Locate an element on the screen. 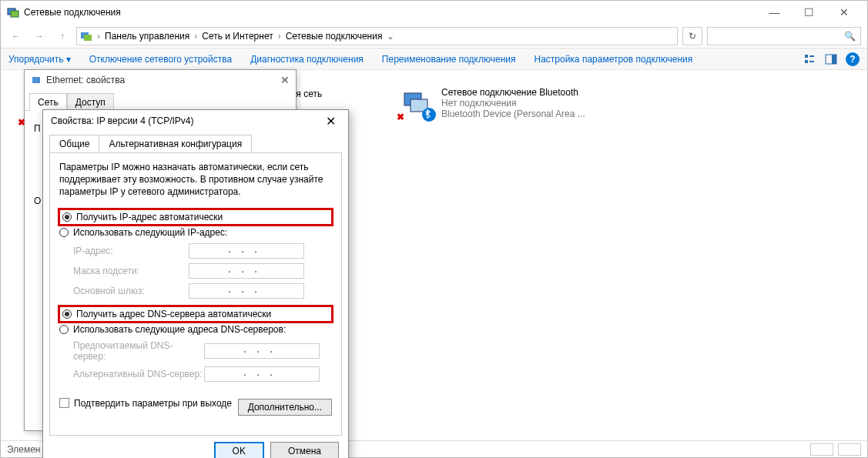 This screenshot has width=868, height=458. preview-pane-icon is located at coordinates (831, 59).